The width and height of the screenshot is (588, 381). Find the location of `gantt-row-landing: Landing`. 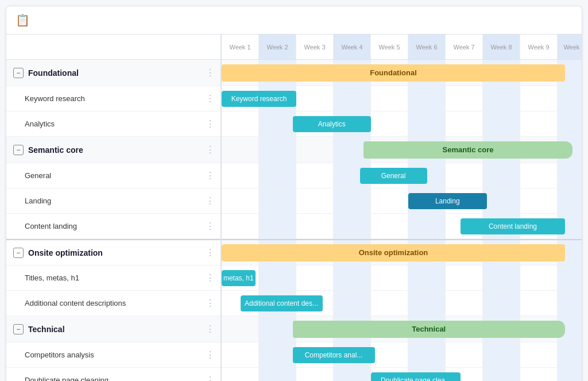

gantt-row-landing: Landing is located at coordinates (402, 201).